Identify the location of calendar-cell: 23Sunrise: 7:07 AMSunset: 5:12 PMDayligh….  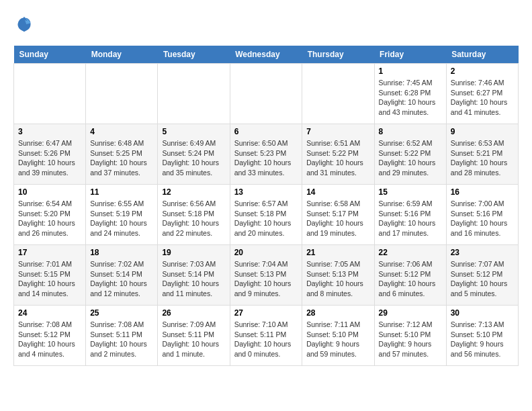
(482, 275).